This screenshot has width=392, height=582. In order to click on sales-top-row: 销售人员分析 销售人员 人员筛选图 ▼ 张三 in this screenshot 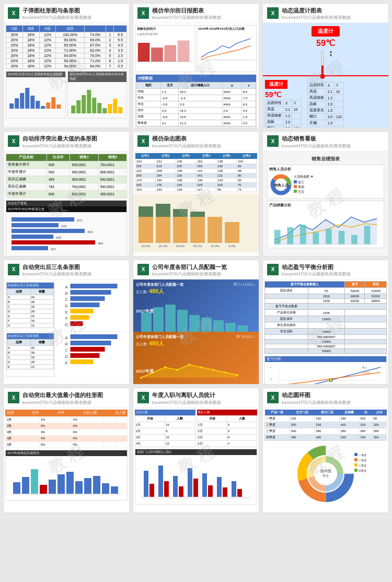, I will do `click(326, 182)`.